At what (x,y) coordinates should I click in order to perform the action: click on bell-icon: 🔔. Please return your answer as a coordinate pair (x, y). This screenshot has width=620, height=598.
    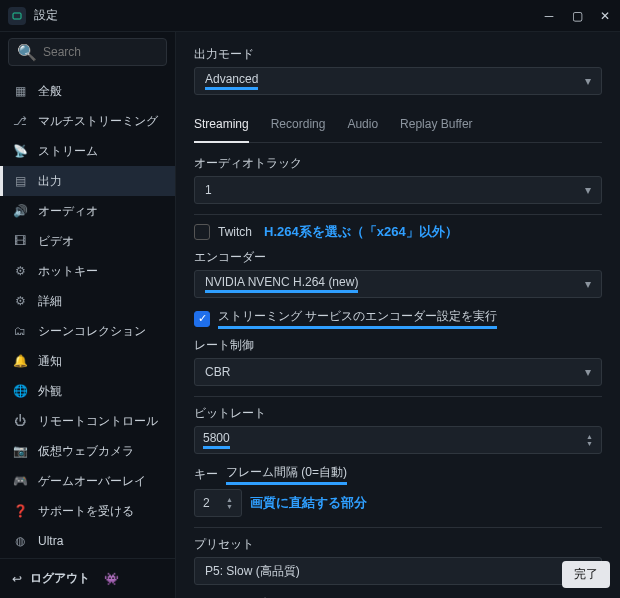
    Looking at the image, I should click on (20, 361).